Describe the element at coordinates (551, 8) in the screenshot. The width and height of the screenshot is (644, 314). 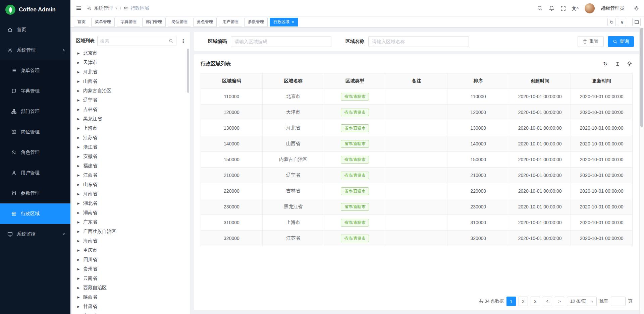
I see `bell-icon` at that location.